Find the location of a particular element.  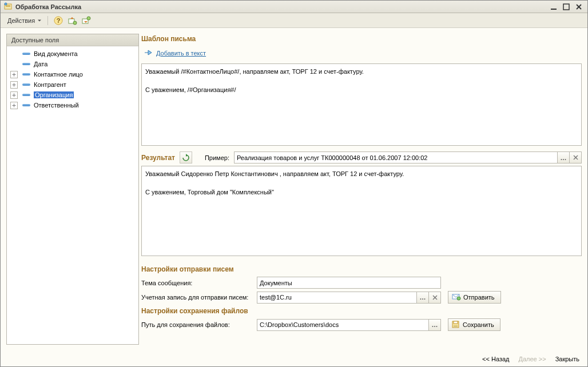

account-input-group: … is located at coordinates (349, 297).